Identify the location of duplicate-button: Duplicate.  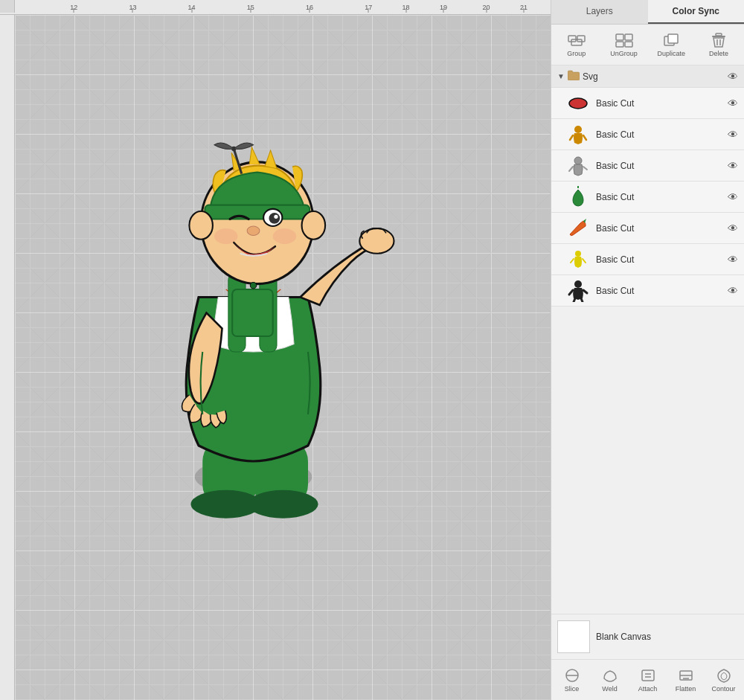
(672, 45).